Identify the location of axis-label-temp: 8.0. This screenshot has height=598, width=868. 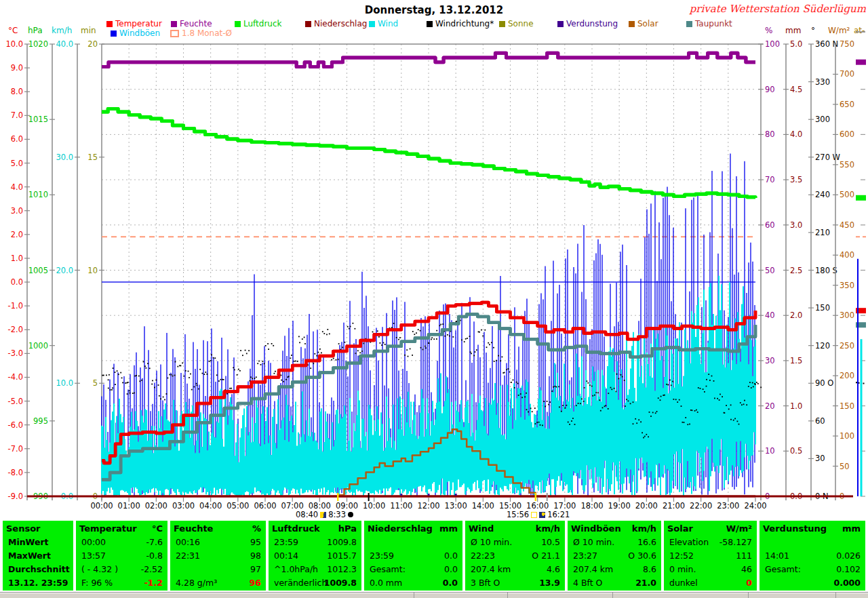
(17, 92).